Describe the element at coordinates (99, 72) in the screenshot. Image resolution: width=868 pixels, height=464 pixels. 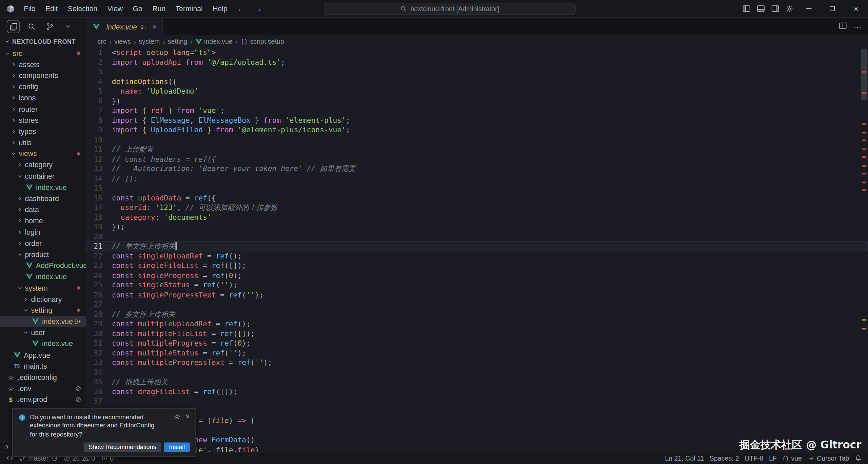
I see `line-number: 3` at that location.